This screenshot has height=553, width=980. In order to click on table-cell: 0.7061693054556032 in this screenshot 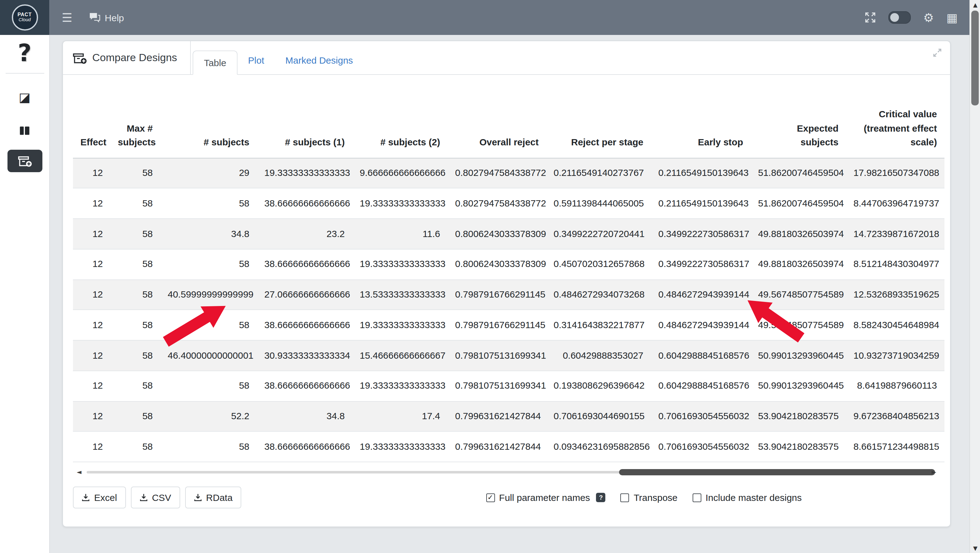, I will do `click(701, 447)`.